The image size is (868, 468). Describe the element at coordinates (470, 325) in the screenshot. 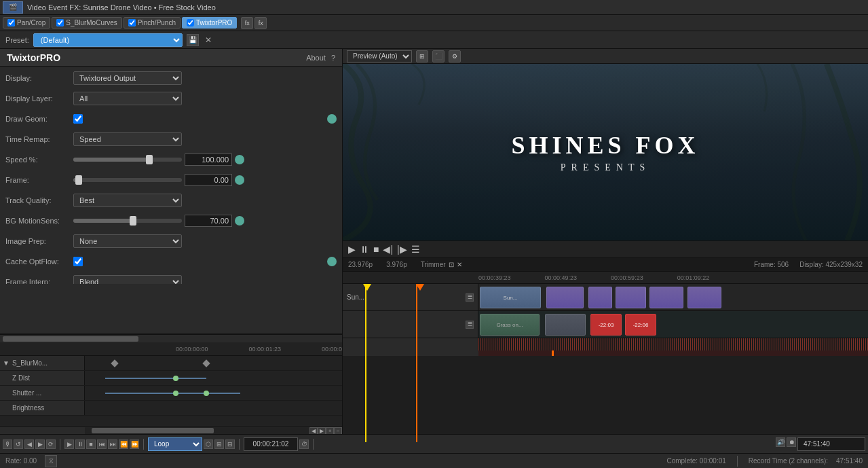

I see `nle-track-2-menu: ☰` at that location.